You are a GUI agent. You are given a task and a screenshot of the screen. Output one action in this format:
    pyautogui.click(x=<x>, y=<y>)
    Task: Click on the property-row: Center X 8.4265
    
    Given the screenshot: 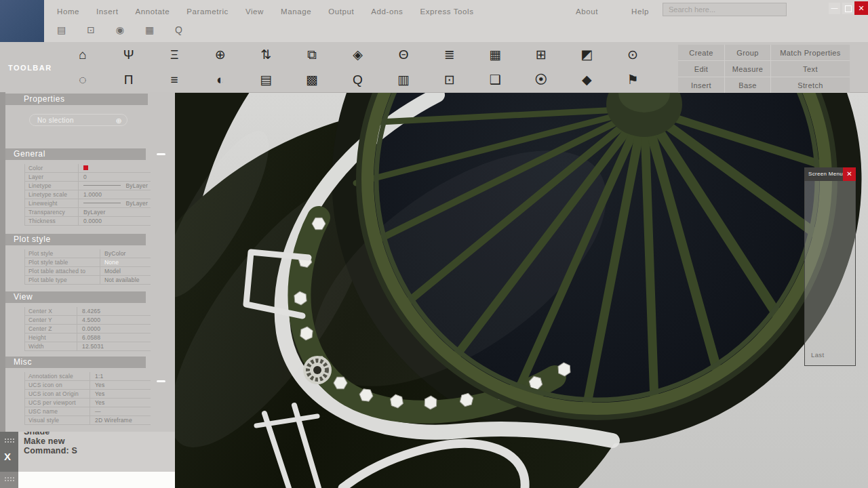 What is the action you would take?
    pyautogui.click(x=88, y=312)
    